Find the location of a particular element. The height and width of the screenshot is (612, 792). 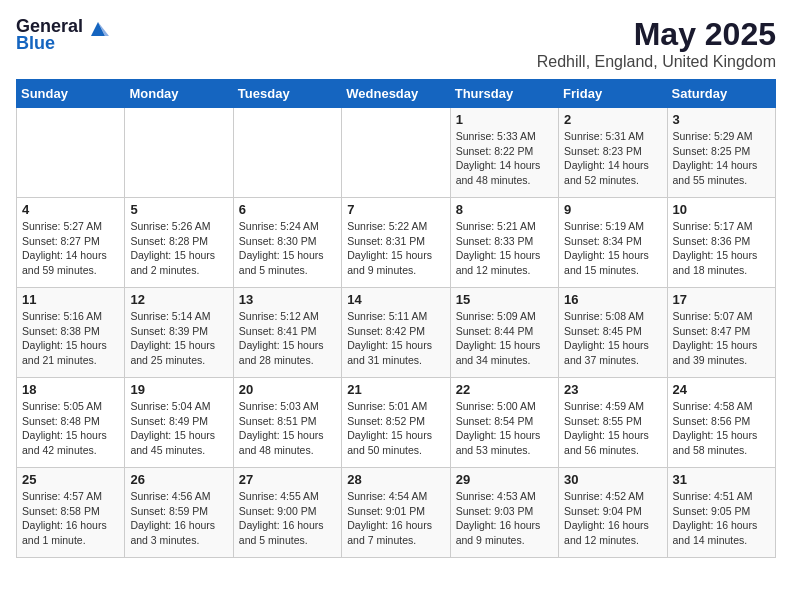

day-number: 27 is located at coordinates (288, 480).